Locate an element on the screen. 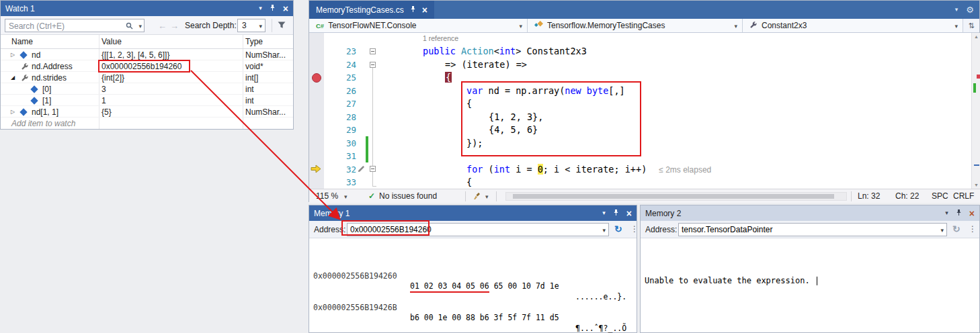 This screenshot has height=333, width=980. line-number: 29 is located at coordinates (340, 130).